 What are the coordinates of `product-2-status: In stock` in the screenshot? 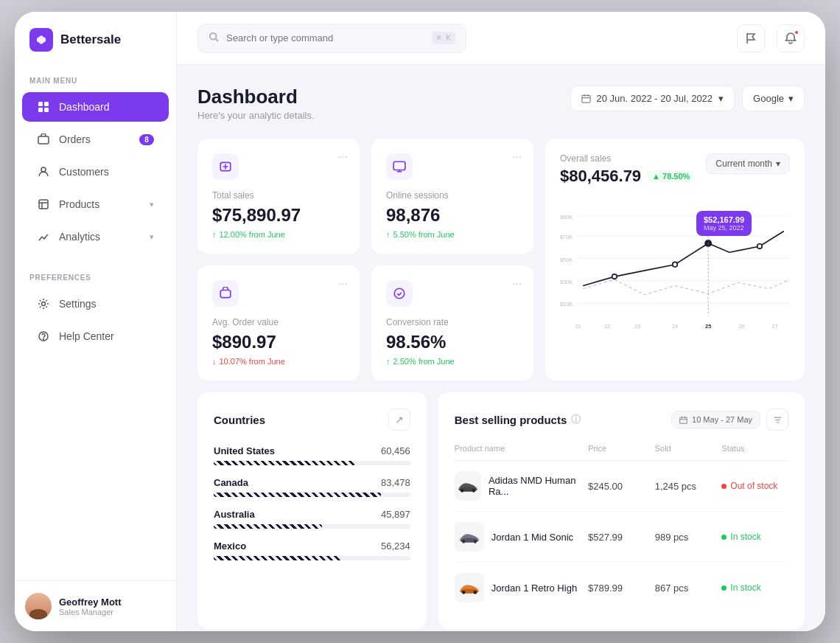 It's located at (755, 537).